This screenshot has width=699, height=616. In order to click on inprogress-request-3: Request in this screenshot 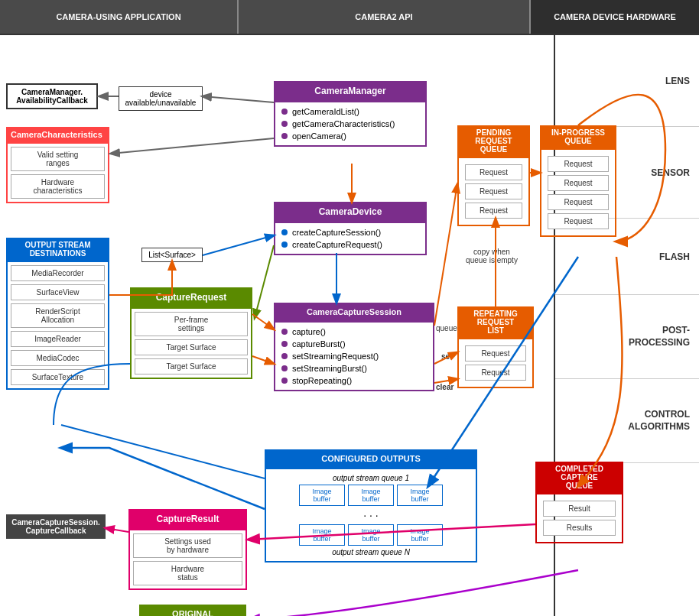, I will do `click(578, 202)`.